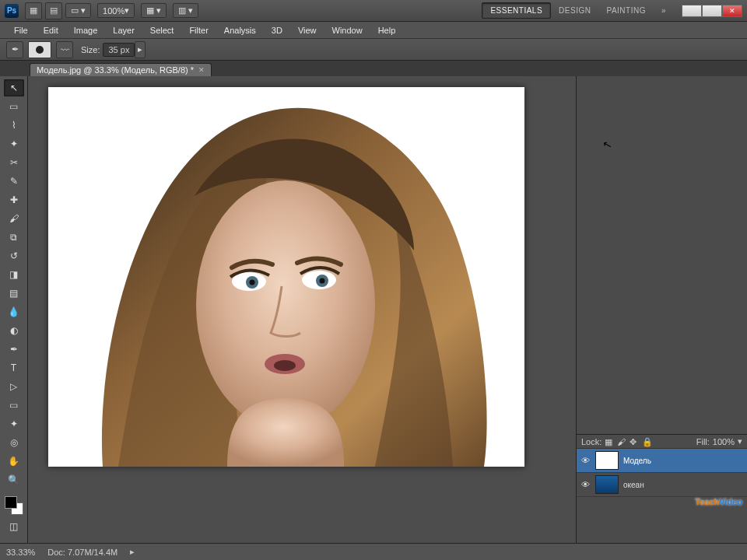 The height and width of the screenshot is (560, 747). I want to click on move-tool-icon: ↖, so click(14, 88).